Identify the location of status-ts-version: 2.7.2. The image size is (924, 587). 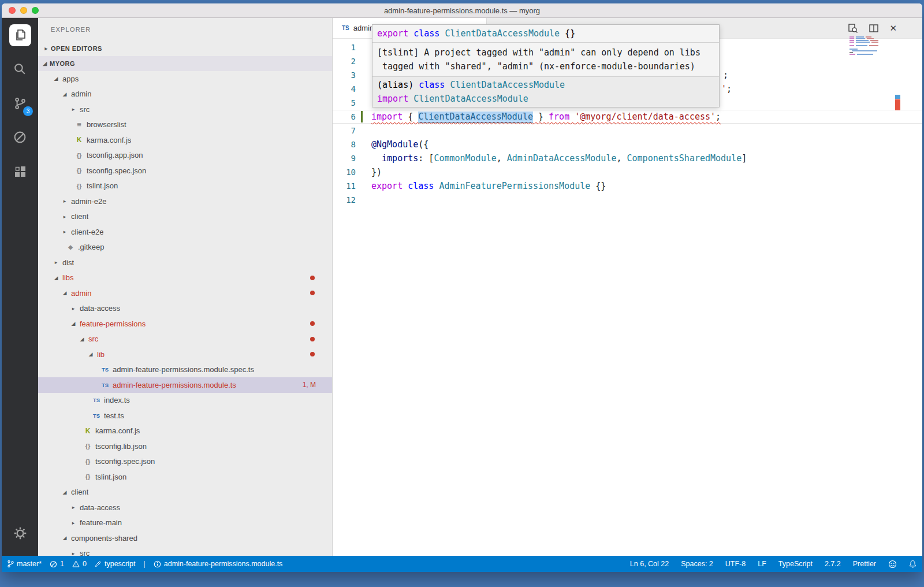
(833, 564).